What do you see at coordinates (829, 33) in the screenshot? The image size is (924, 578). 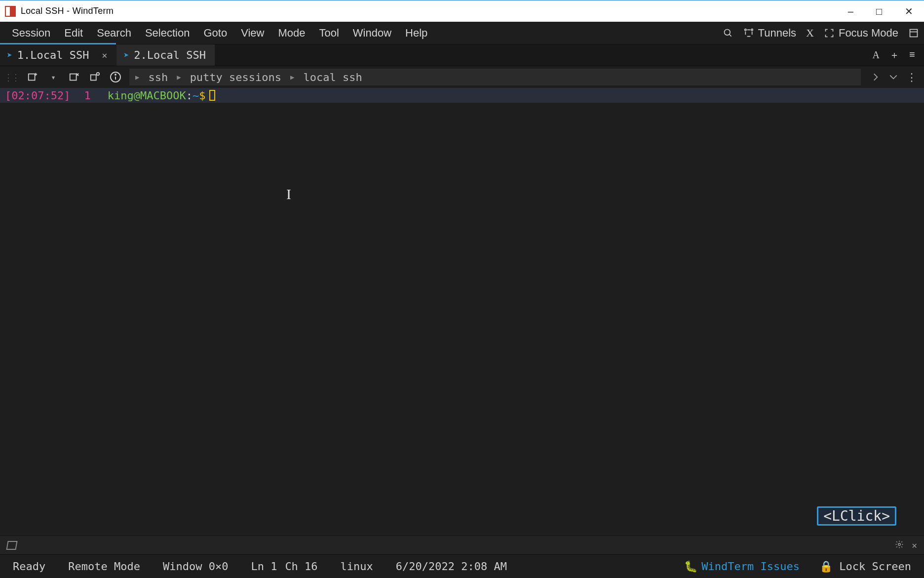 I see `focus-mode-icon` at bounding box center [829, 33].